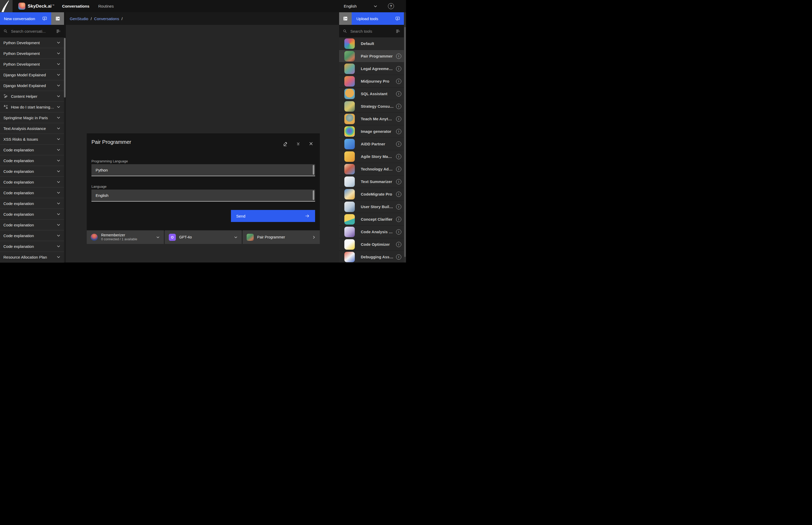 The width and height of the screenshot is (812, 525). I want to click on tool-list-item: Code Optimizer i, so click(372, 244).